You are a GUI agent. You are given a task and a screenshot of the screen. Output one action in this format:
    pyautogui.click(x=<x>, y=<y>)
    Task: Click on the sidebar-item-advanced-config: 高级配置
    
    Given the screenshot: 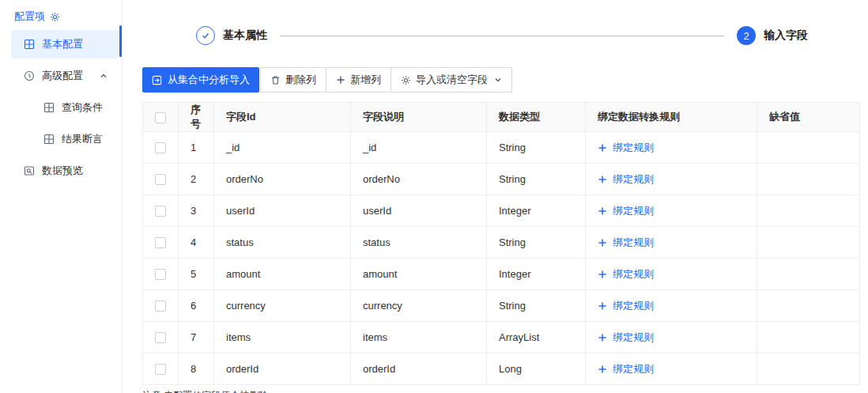 What is the action you would take?
    pyautogui.click(x=61, y=76)
    